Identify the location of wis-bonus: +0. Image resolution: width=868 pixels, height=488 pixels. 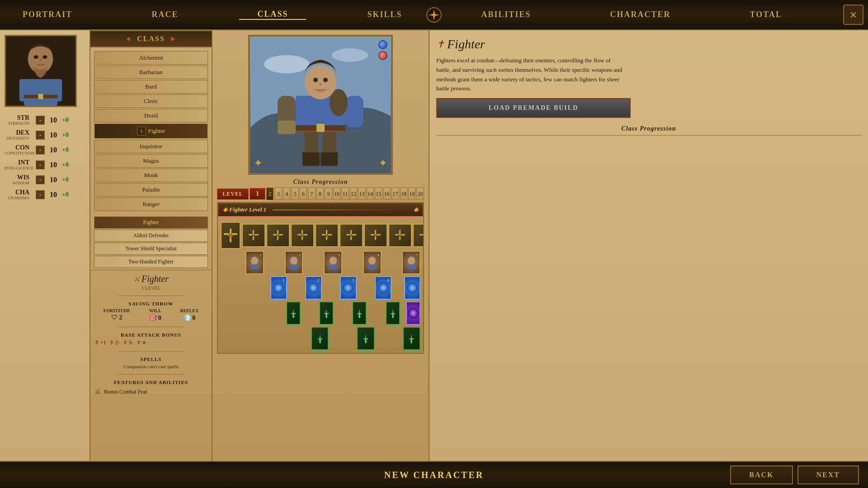
(69, 180).